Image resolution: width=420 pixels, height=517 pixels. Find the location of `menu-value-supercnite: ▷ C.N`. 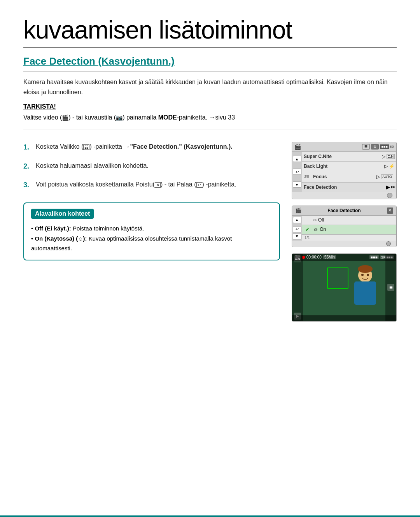

menu-value-supercnite: ▷ C.N is located at coordinates (388, 157).